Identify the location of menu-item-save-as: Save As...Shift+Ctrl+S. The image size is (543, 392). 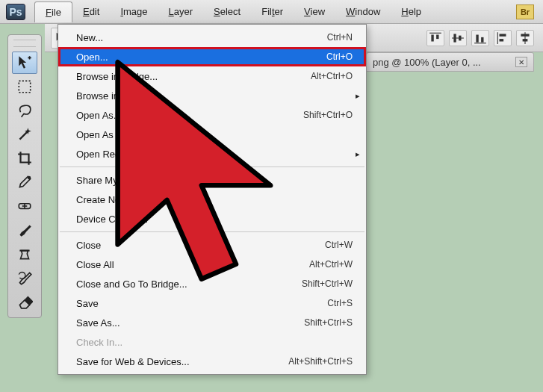
(212, 323).